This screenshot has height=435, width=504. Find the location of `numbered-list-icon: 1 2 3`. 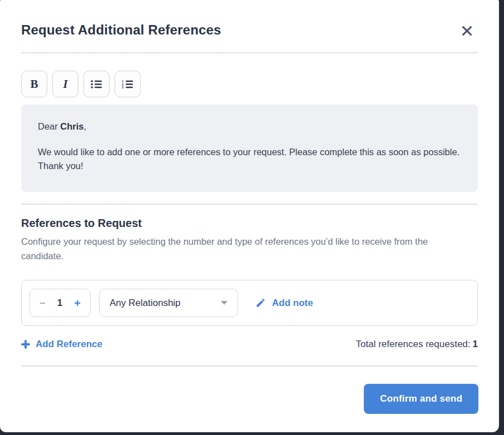

numbered-list-icon: 1 2 3 is located at coordinates (128, 85).